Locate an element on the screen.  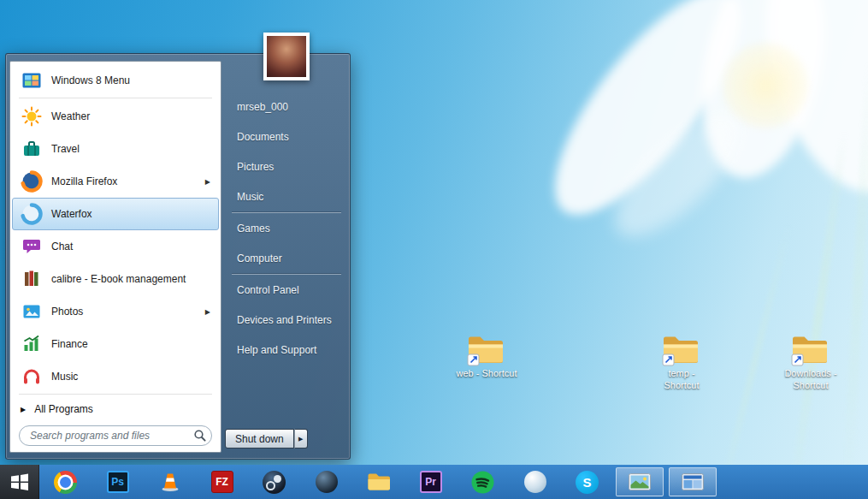
taskbar-vlc-button is located at coordinates (169, 482).